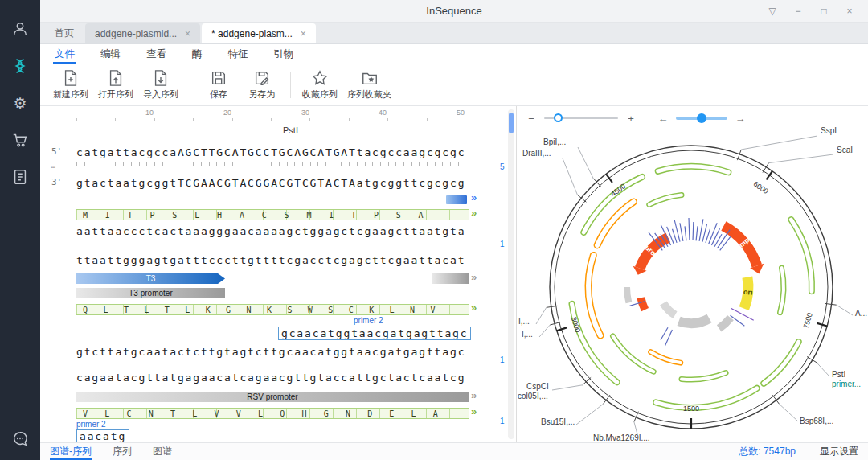 This screenshot has width=868, height=460. Describe the element at coordinates (151, 278) in the screenshot. I see `feature-t3-arrow: T3` at that location.